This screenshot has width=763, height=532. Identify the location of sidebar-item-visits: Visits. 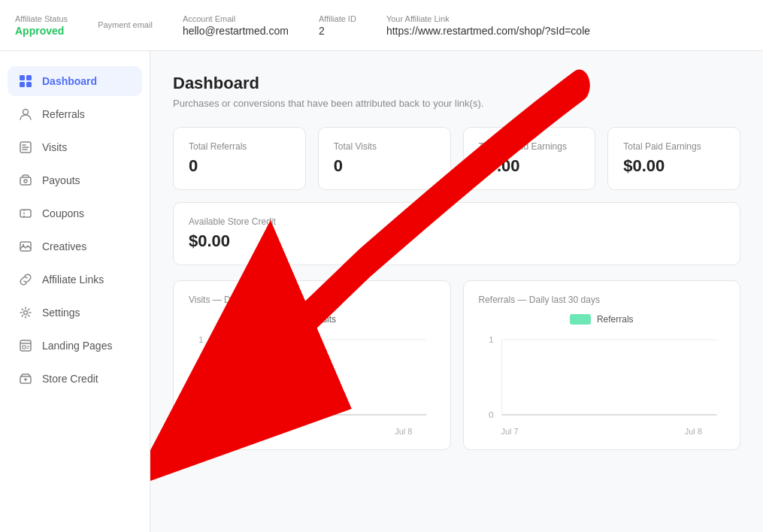
(75, 147).